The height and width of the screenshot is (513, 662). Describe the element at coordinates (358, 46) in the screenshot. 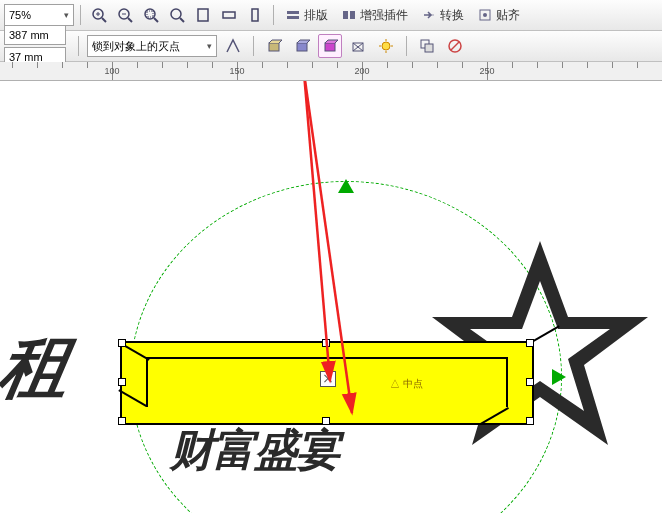

I see `extrude-bevel-icon` at that location.